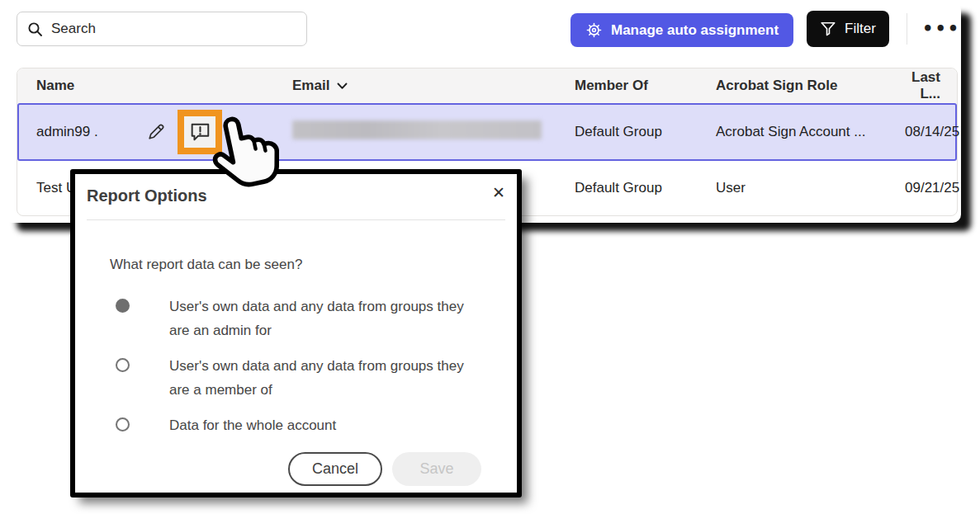 The image size is (980, 514). What do you see at coordinates (437, 469) in the screenshot?
I see `save-button: Save` at bounding box center [437, 469].